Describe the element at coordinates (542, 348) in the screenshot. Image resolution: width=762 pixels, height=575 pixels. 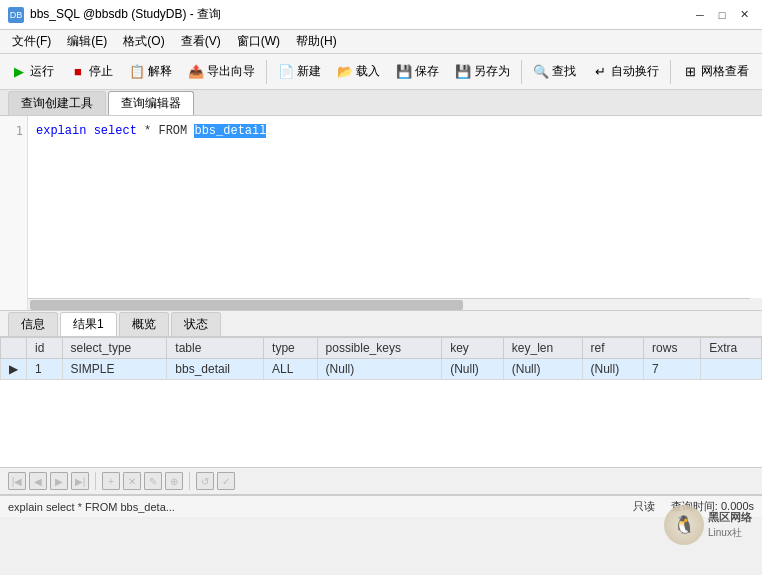
I see `col-key-len: key_len` at that location.